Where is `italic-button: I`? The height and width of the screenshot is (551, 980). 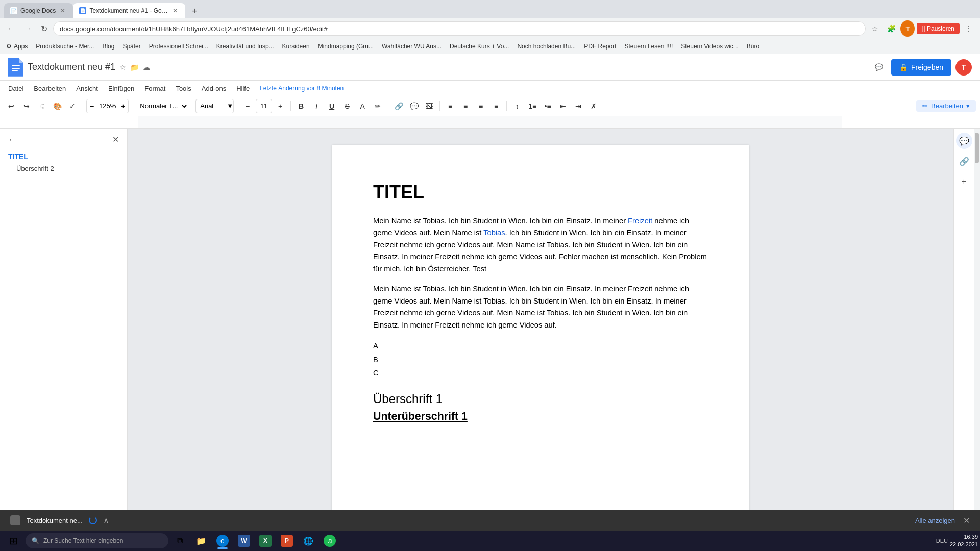
italic-button: I is located at coordinates (316, 106).